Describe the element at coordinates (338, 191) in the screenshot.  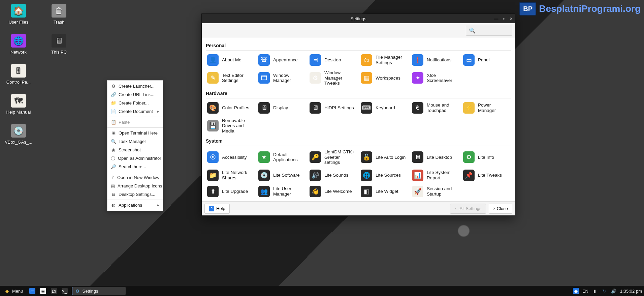
I see `setting-lite-welcome-label: Lite Welcome` at that location.